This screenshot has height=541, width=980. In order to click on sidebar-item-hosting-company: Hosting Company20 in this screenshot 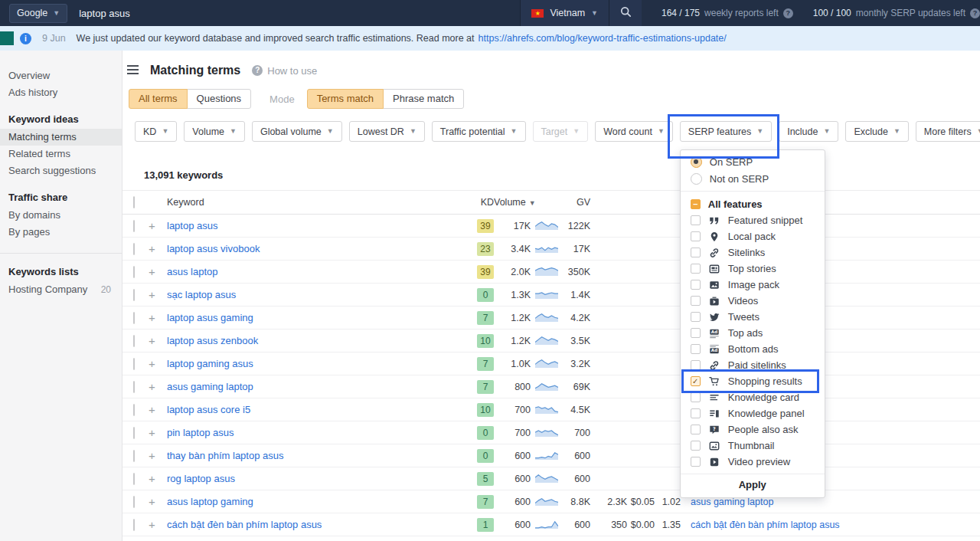, I will do `click(61, 290)`.